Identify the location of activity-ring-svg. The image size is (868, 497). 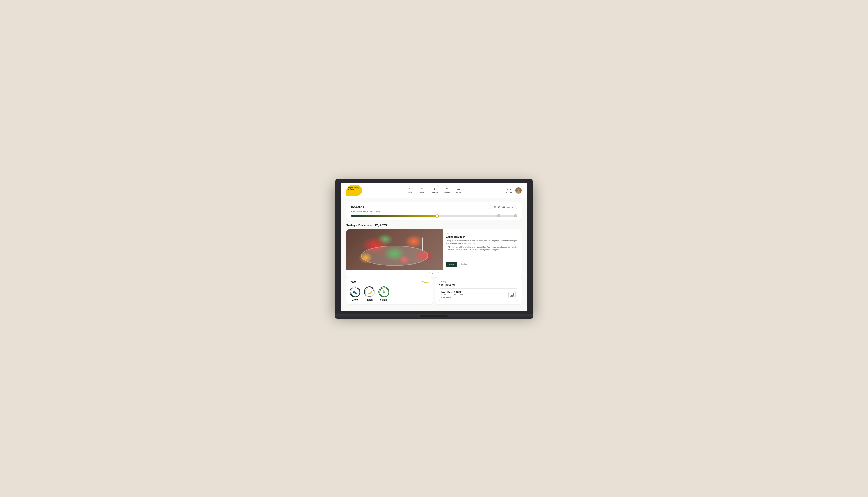
(384, 292).